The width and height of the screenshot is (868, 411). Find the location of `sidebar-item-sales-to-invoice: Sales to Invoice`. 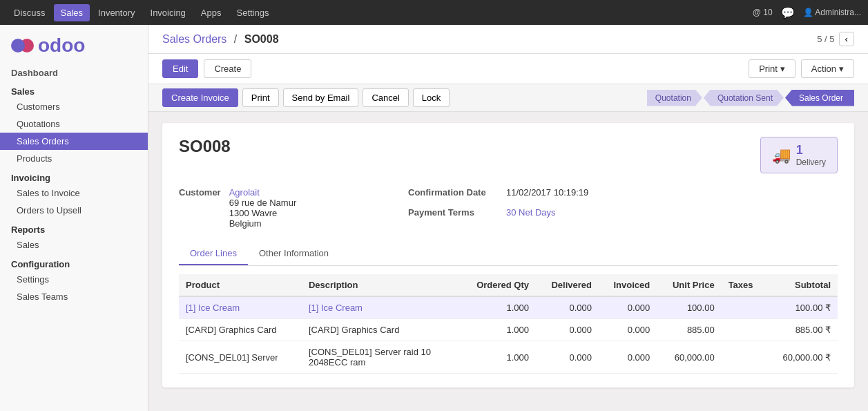

sidebar-item-sales-to-invoice: Sales to Invoice is located at coordinates (74, 193).